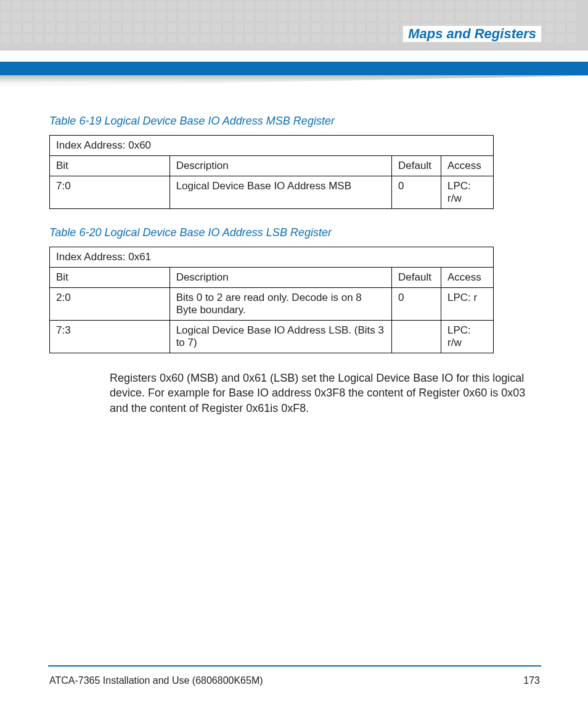 The width and height of the screenshot is (588, 706). What do you see at coordinates (271, 300) in the screenshot?
I see `register-table-2: Index Address: 0x61 Bit Description Defa…` at bounding box center [271, 300].